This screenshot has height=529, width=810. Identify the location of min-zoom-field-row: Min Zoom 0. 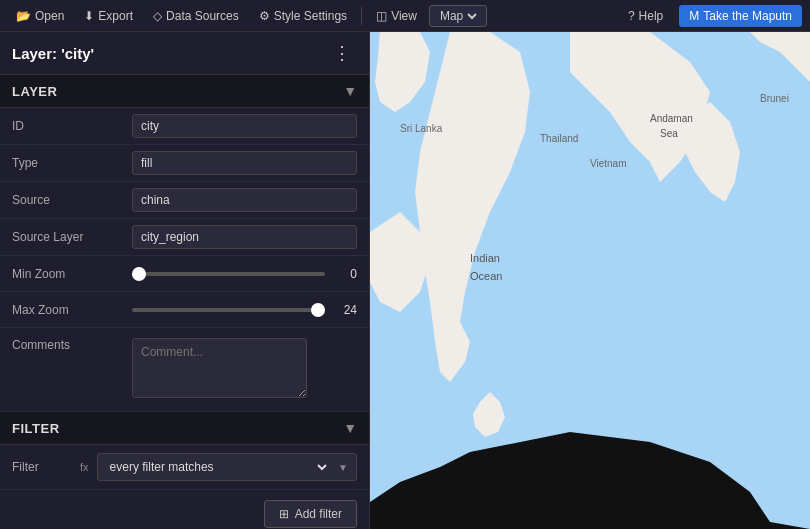
(184, 274).